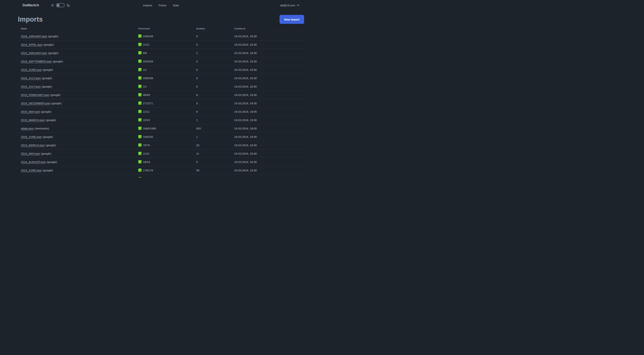  What do you see at coordinates (148, 170) in the screenshot?
I see `processed-count: 178/178` at bounding box center [148, 170].